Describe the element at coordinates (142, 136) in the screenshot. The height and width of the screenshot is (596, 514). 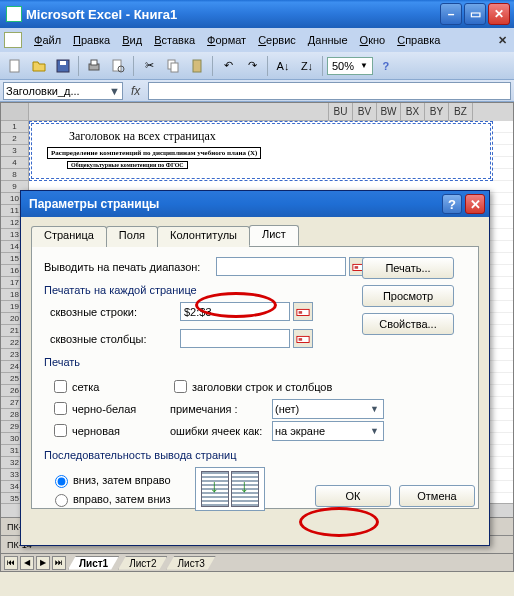
I see `cell-title: Заголовок на всех страницах` at that location.